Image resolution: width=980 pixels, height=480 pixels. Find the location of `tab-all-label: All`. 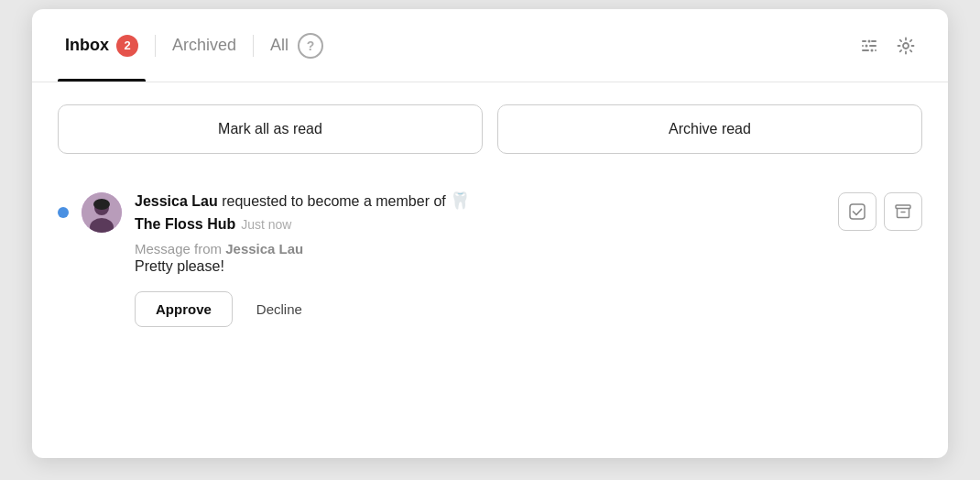

tab-all-label: All is located at coordinates (279, 46).